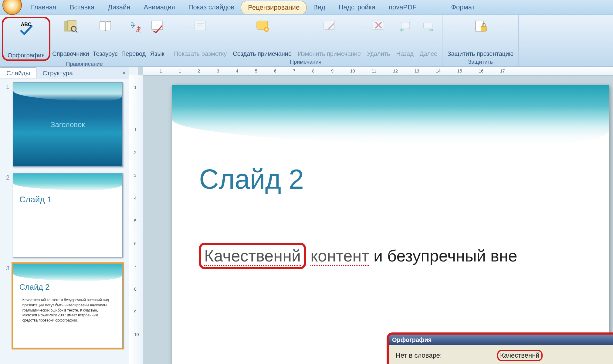 This screenshot has width=613, height=364. What do you see at coordinates (378, 26) in the screenshot?
I see `delete-comment-icon` at bounding box center [378, 26].